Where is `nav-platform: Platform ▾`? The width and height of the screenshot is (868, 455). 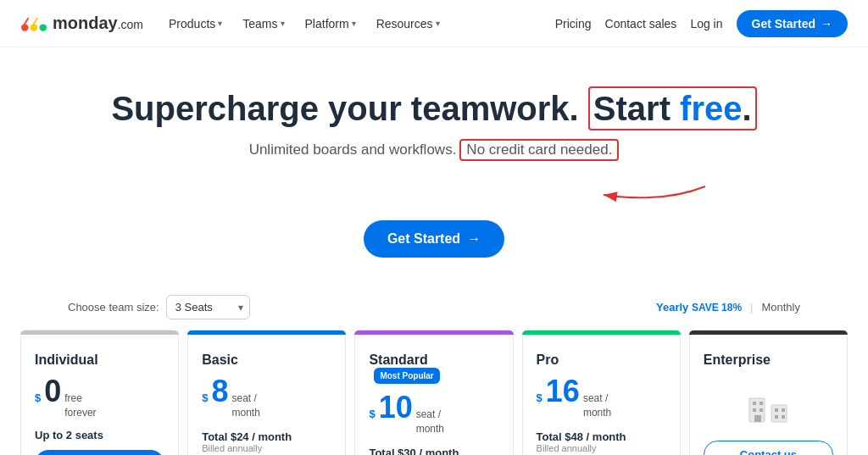 nav-platform: Platform ▾ is located at coordinates (331, 24).